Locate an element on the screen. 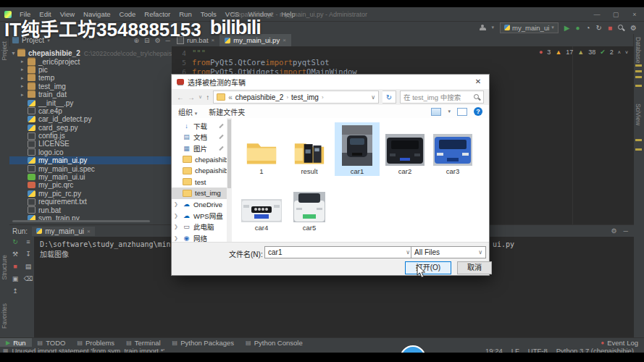 This screenshot has width=644, height=362. scroll-to-end-icon: ↧ is located at coordinates (28, 254).